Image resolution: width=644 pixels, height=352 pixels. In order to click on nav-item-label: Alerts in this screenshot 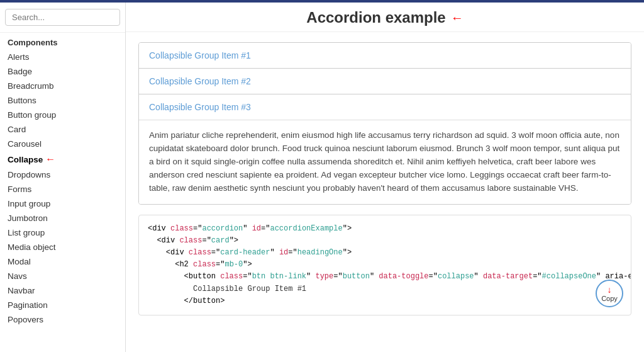, I will do `click(19, 57)`.